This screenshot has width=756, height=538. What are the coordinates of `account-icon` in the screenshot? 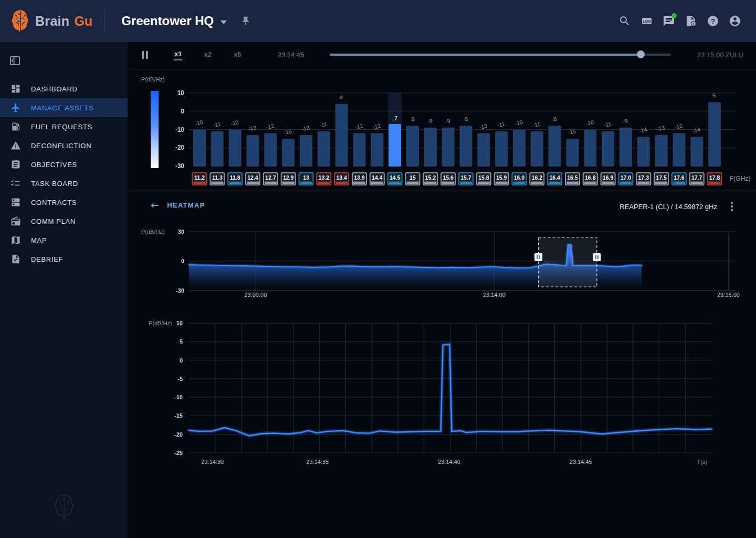 It's located at (735, 21).